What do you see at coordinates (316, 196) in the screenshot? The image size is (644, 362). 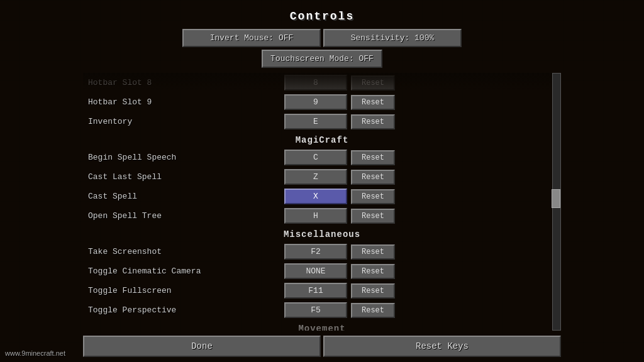 I see `keybind-key-highlighted: X` at bounding box center [316, 196].